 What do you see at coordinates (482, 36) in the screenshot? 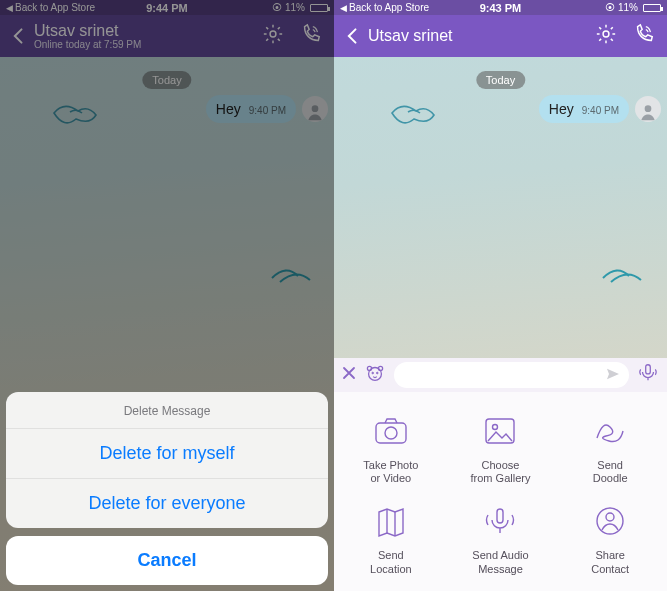
I see `nav-title-area: Utsav srinet` at bounding box center [482, 36].